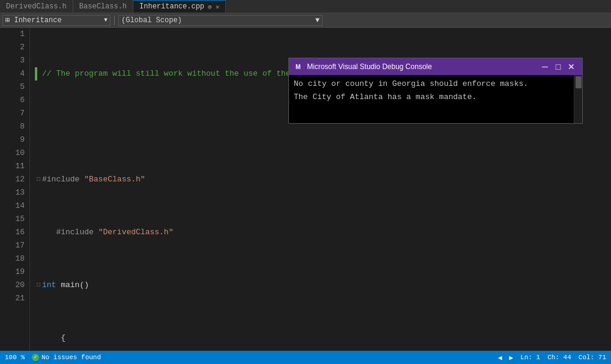 This screenshot has width=611, height=364. Describe the element at coordinates (571, 67) in the screenshot. I see `close-button: ✕` at that location.